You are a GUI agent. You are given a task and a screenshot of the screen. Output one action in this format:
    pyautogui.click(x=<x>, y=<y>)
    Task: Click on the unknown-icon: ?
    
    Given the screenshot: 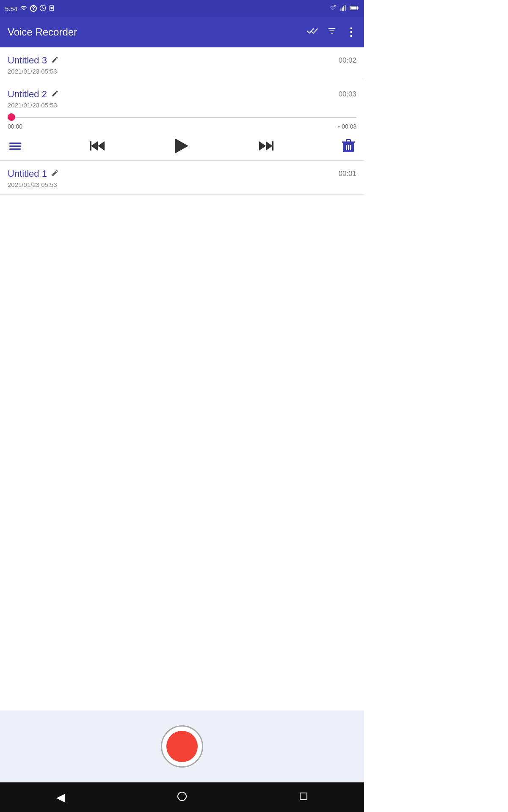 What is the action you would take?
    pyautogui.click(x=33, y=8)
    